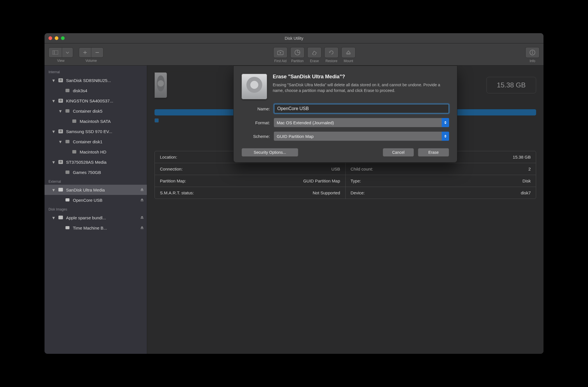  Describe the element at coordinates (161, 85) in the screenshot. I see `disk-hero-icon` at that location.